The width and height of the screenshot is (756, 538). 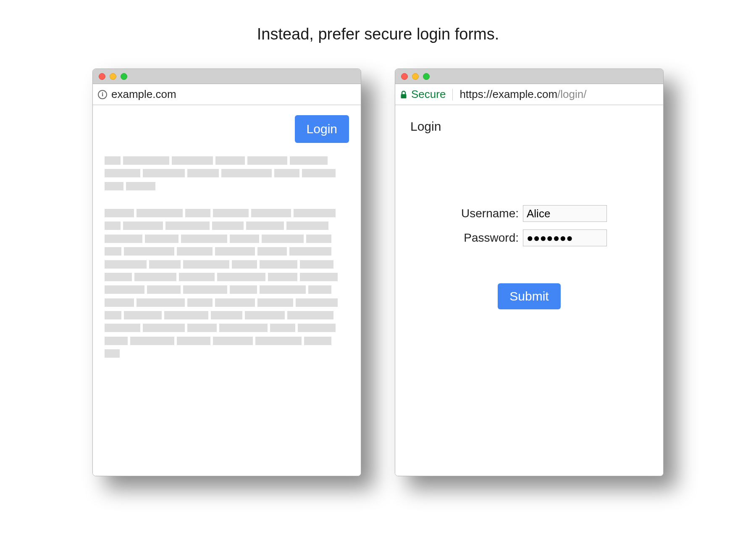 I want to click on username-input, so click(x=565, y=214).